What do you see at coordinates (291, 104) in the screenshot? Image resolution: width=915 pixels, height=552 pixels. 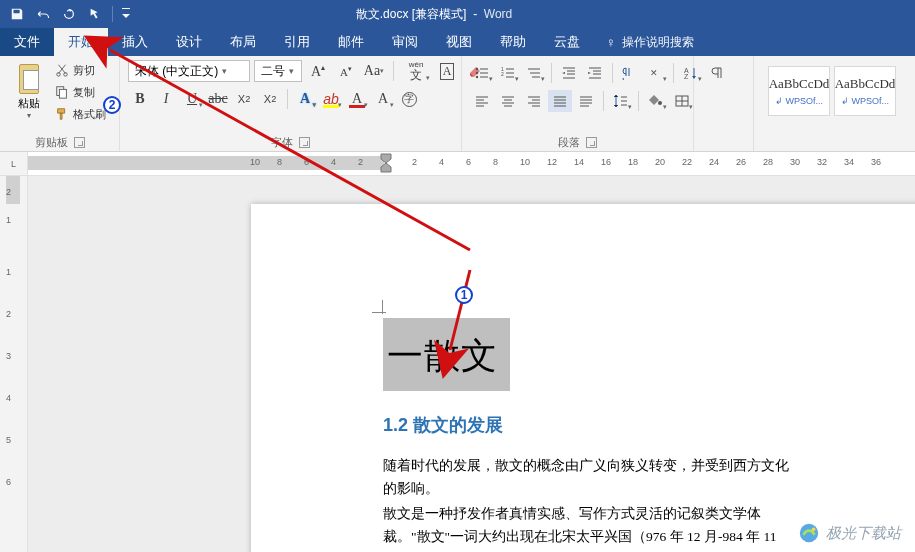 I see `group-font: 宋体 (中文正文)▾ 二号▾ A▴ A▾ Aa▾ wén文 A B I` at bounding box center [291, 104].